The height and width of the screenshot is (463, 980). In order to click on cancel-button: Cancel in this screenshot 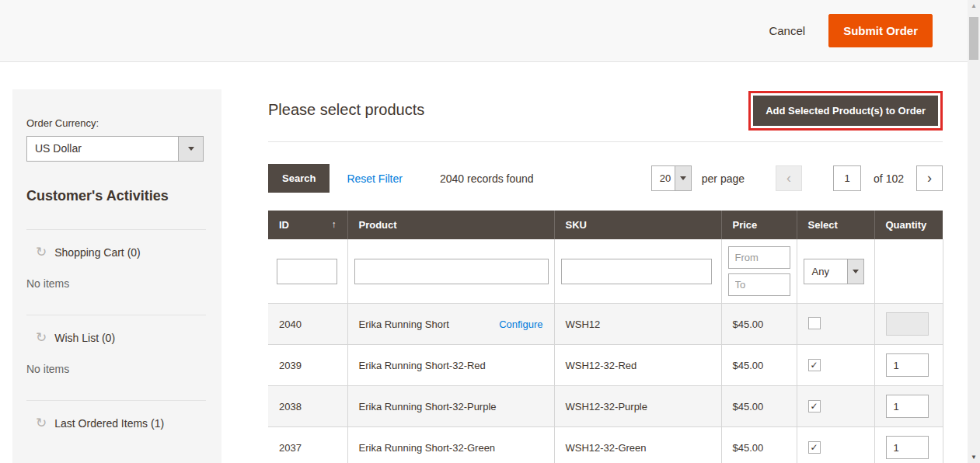, I will do `click(786, 31)`.